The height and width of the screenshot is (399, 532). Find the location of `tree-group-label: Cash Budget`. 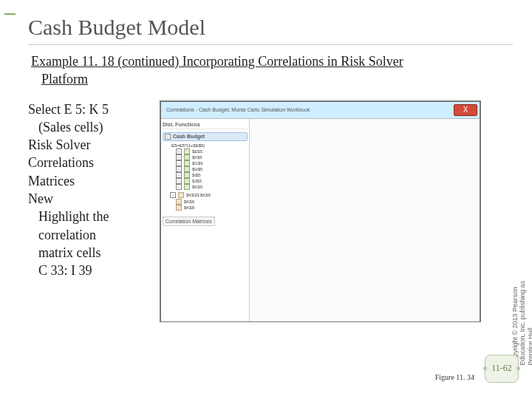

tree-group-label: Cash Budget is located at coordinates (189, 136).